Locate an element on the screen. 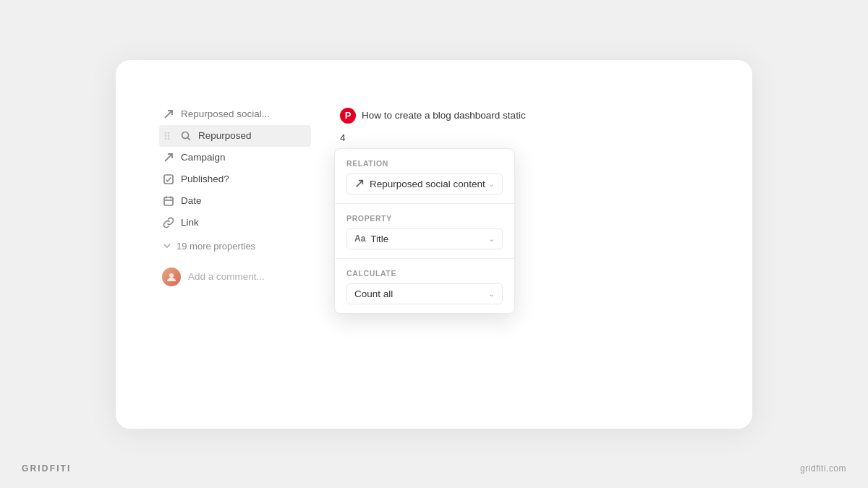 The height and width of the screenshot is (488, 868). link-icon is located at coordinates (169, 223).